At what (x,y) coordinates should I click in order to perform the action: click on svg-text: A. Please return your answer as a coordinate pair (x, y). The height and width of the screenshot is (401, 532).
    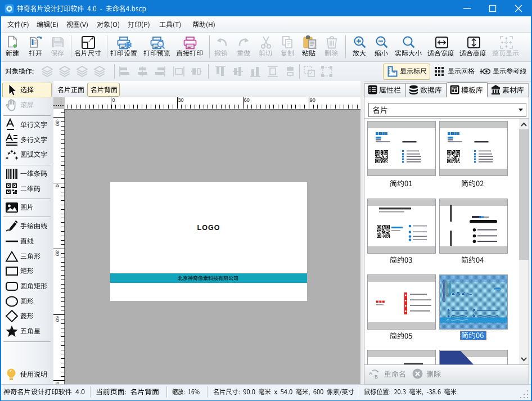
    Looking at the image, I should click on (371, 373).